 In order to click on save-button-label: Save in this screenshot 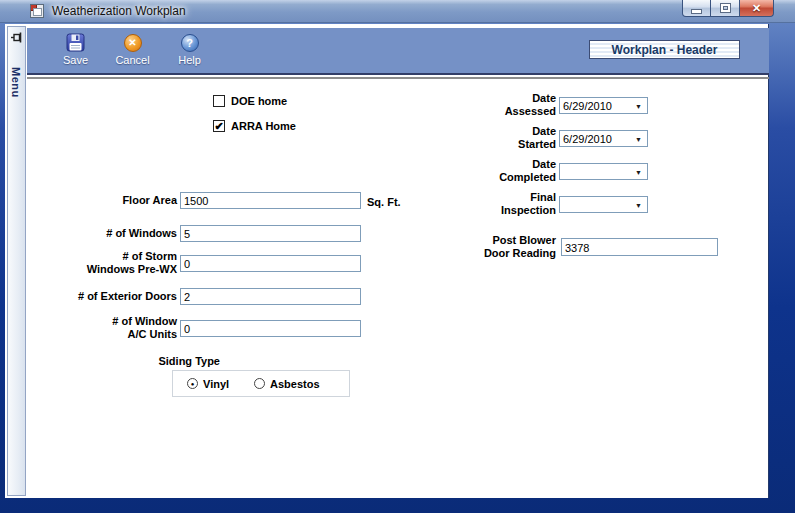, I will do `click(76, 60)`.